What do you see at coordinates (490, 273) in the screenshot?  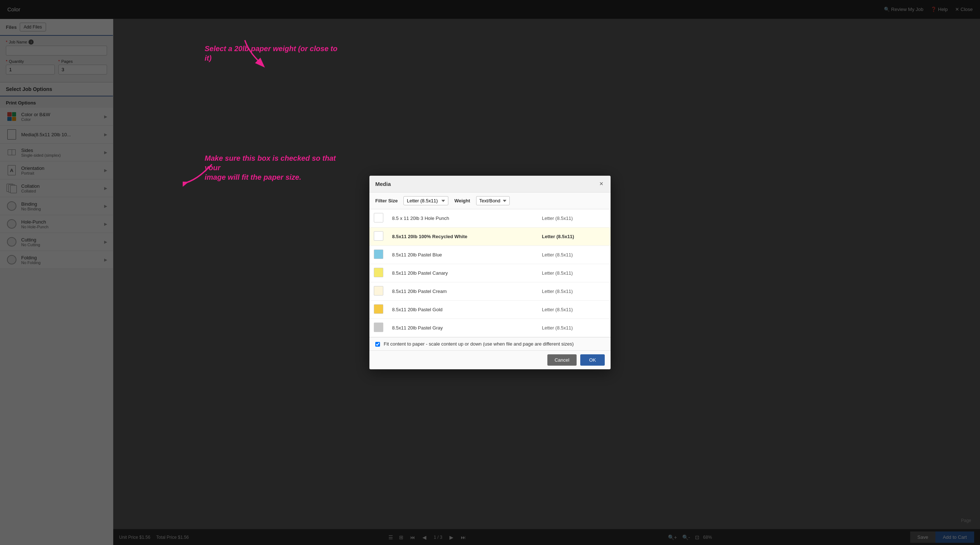 I see `table-row: 8.5x11 20lb Pastel Canary Letter (8.5x11…` at bounding box center [490, 273].